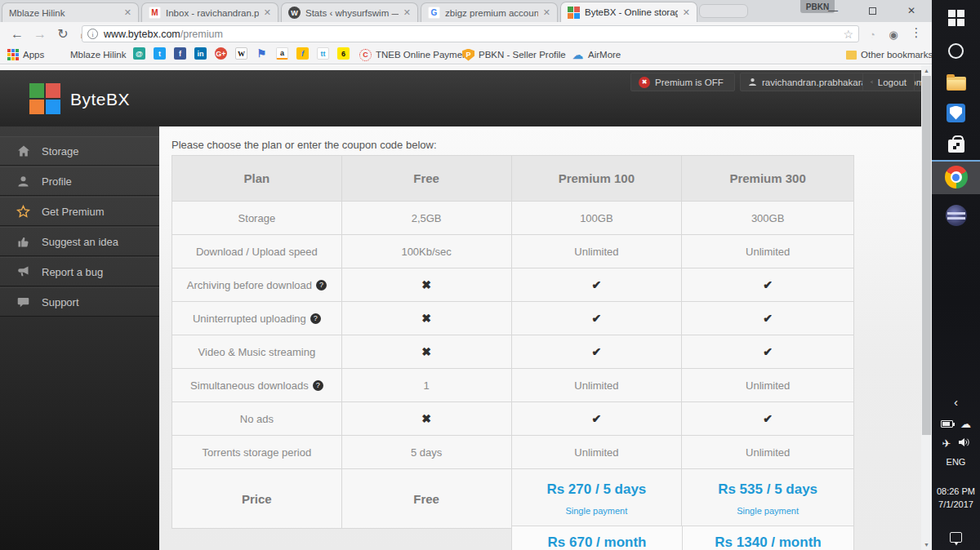  What do you see at coordinates (848, 34) in the screenshot?
I see `bookmark-star-icon: ☆` at bounding box center [848, 34].